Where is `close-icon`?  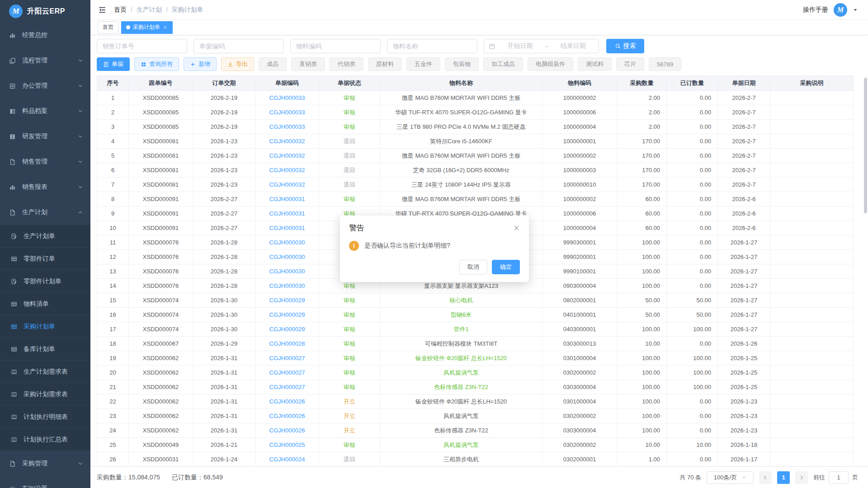
close-icon is located at coordinates (516, 228).